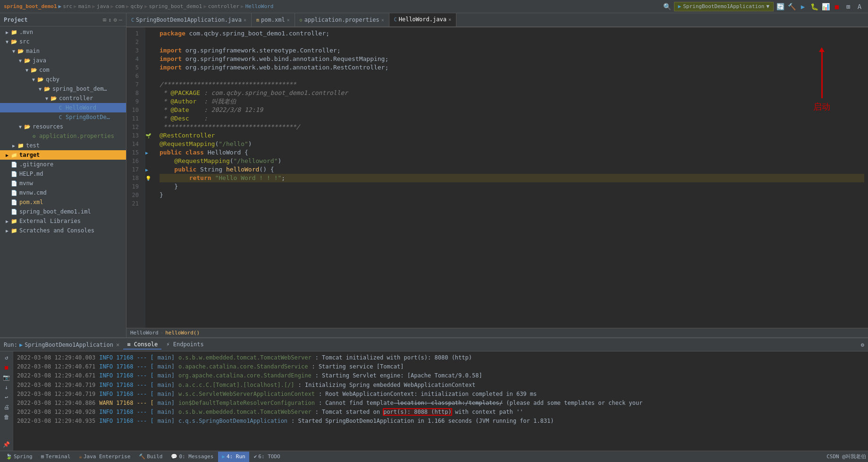 This screenshot has height=462, width=868. Describe the element at coordinates (837, 7) in the screenshot. I see `stop-icon: ■` at that location.